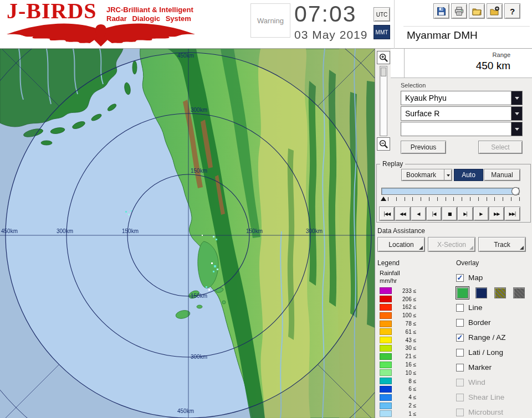 The image size is (532, 418). What do you see at coordinates (383, 101) in the screenshot?
I see `zoom-slider` at bounding box center [383, 101].